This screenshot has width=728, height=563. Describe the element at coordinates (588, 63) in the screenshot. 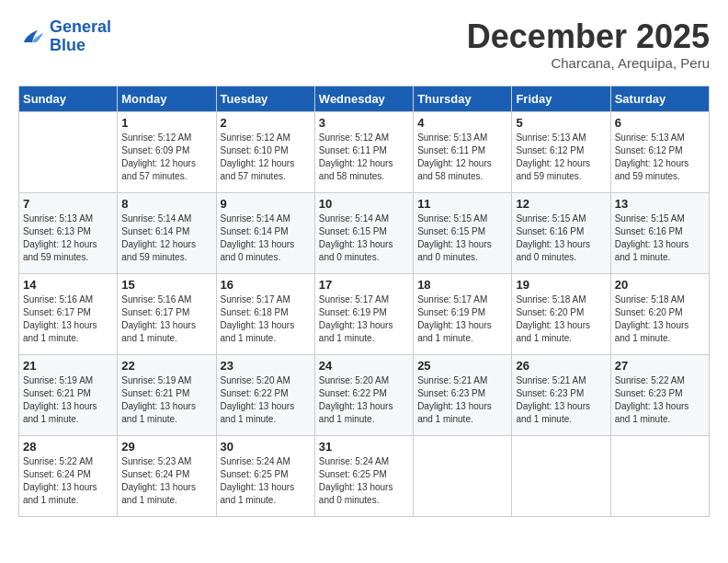

I see `location-subtitle: Charcana, Arequipa, Peru` at that location.